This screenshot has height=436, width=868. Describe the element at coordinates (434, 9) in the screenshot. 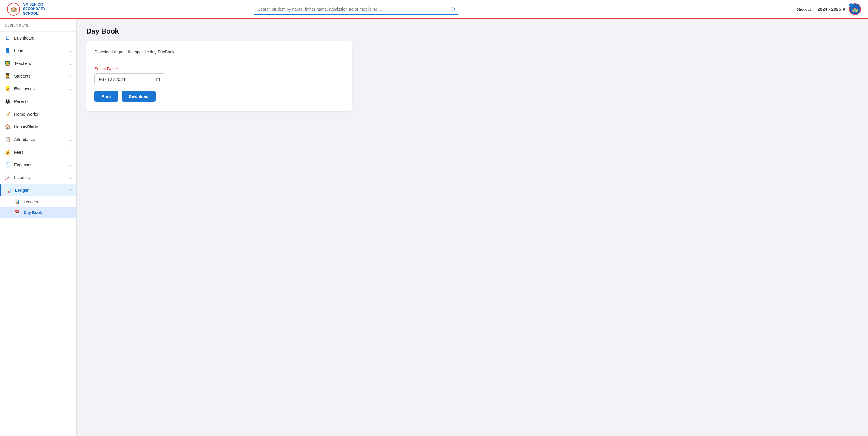

I see `topbar: 🏫 VM SENIOR SECONDARY SCHOOL ✕ Session: …` at that location.